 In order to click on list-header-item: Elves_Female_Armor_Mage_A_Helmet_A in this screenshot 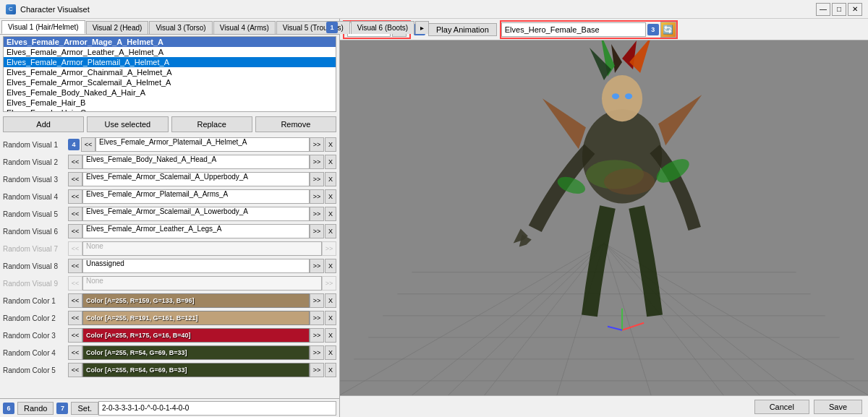, I will do `click(169, 42)`.